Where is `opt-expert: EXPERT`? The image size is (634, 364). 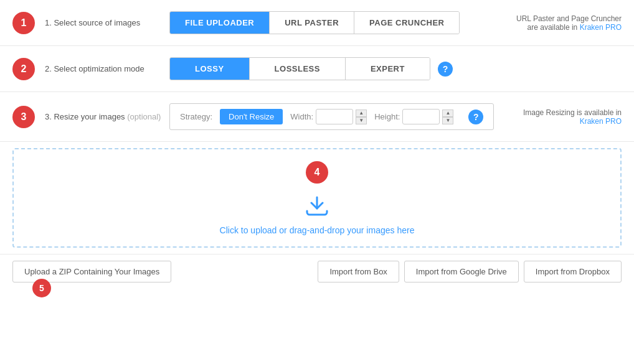 opt-expert: EXPERT is located at coordinates (387, 68).